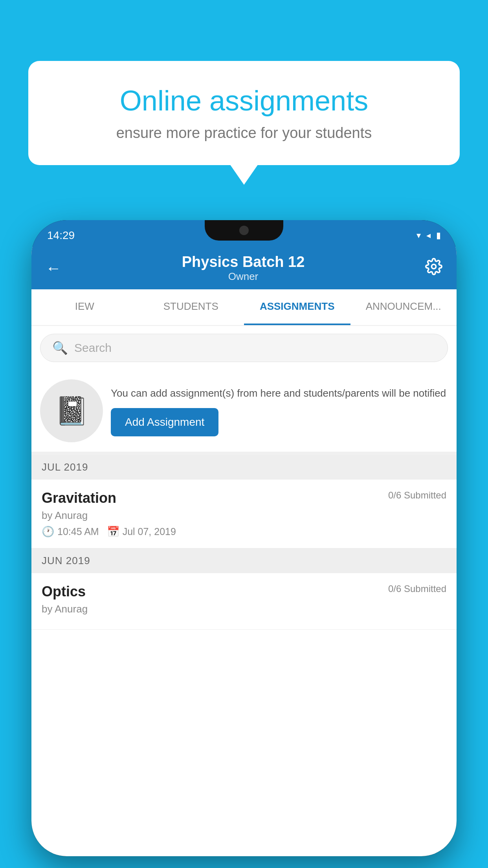  I want to click on header-title-area: Physics Batch 12 Owner, so click(244, 268).